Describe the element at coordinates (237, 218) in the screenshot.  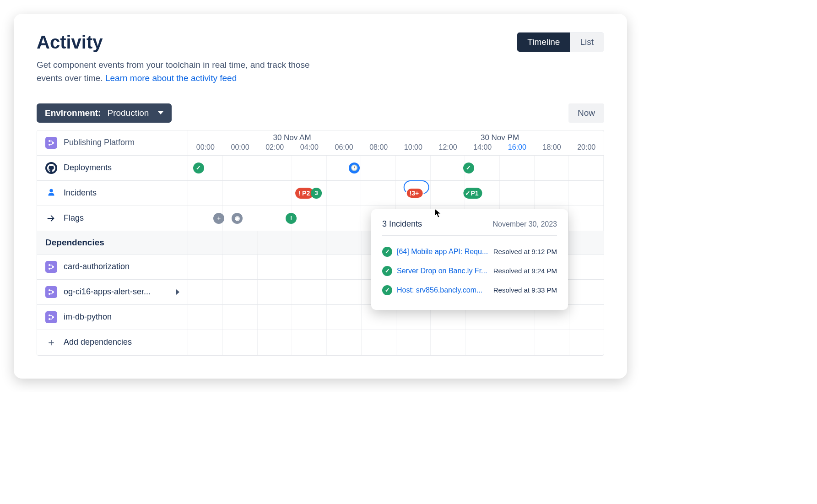
I see `flag-target-marker: ◉` at that location.